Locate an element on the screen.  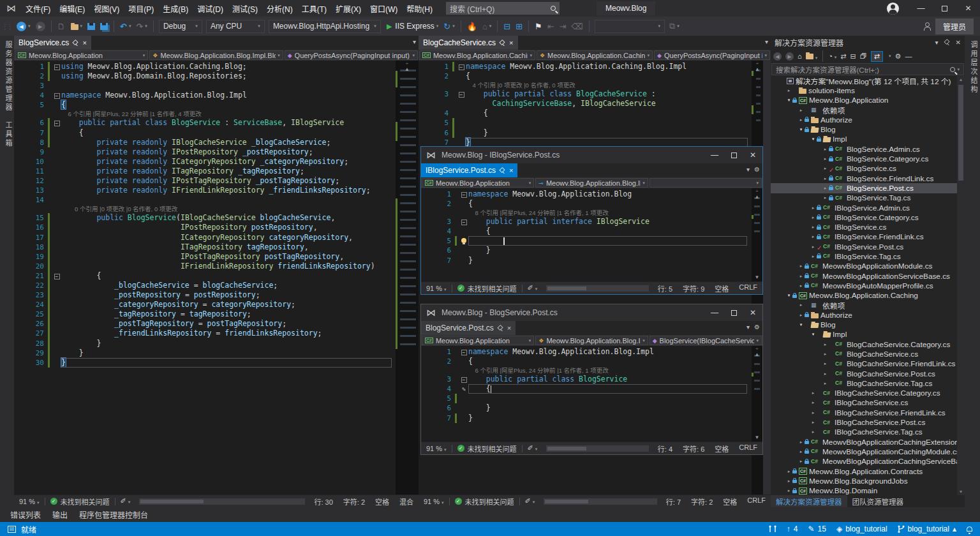
collapse-all-button: ⊟ is located at coordinates (854, 56).